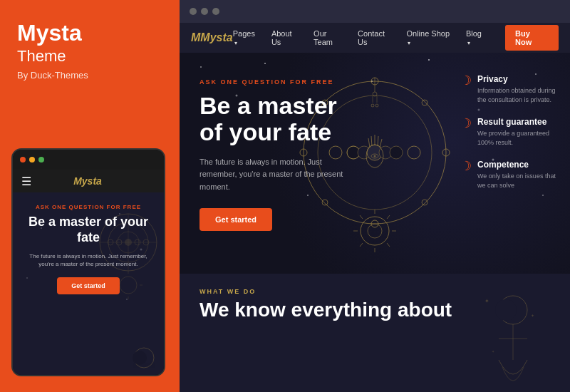  What do you see at coordinates (236, 220) in the screenshot?
I see `hero-cta-button: Get started` at bounding box center [236, 220].